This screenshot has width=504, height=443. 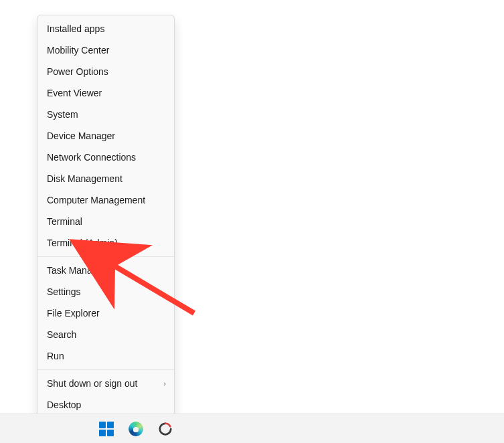 What do you see at coordinates (106, 93) in the screenshot?
I see `menu-item-event-viewer: Event Viewer` at bounding box center [106, 93].